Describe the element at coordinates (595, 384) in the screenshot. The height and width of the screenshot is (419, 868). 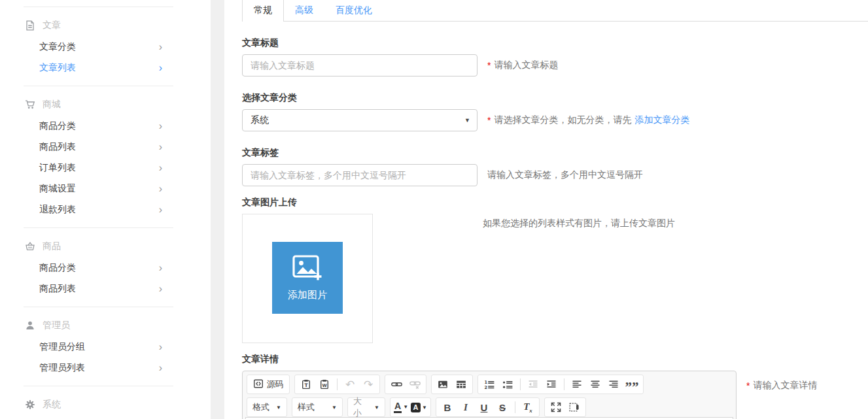
I see `align-center-button` at that location.